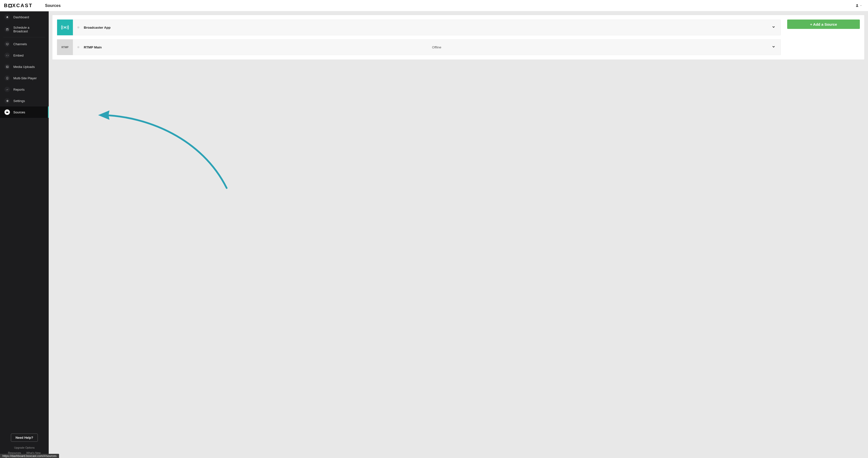 The height and width of the screenshot is (458, 868). What do you see at coordinates (10, 6) in the screenshot?
I see `brand-box-icon` at bounding box center [10, 6].